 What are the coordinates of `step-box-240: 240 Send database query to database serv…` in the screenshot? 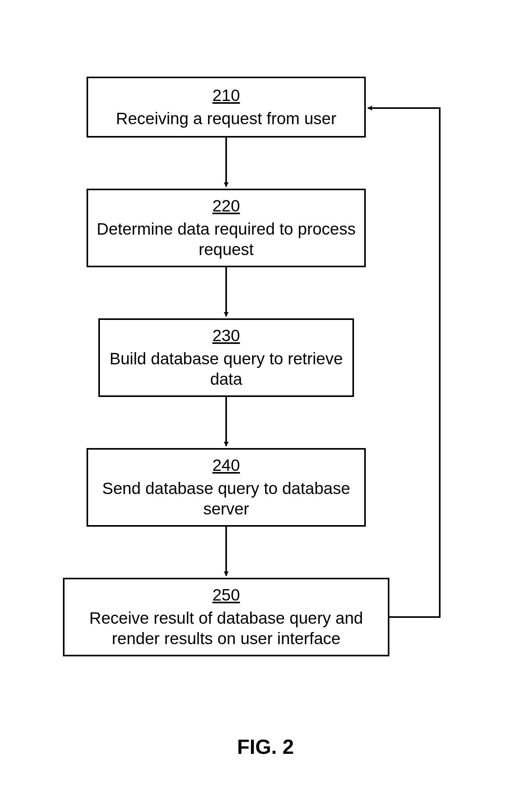 It's located at (226, 487).